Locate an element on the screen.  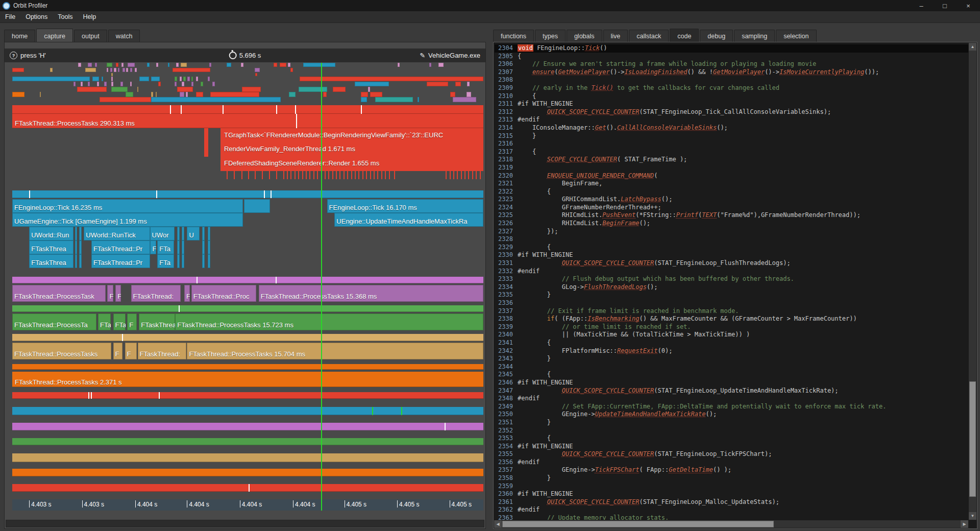
code-line: 2349 // Set FApp::CurrentTime, FApp::Del… is located at coordinates (731, 407).